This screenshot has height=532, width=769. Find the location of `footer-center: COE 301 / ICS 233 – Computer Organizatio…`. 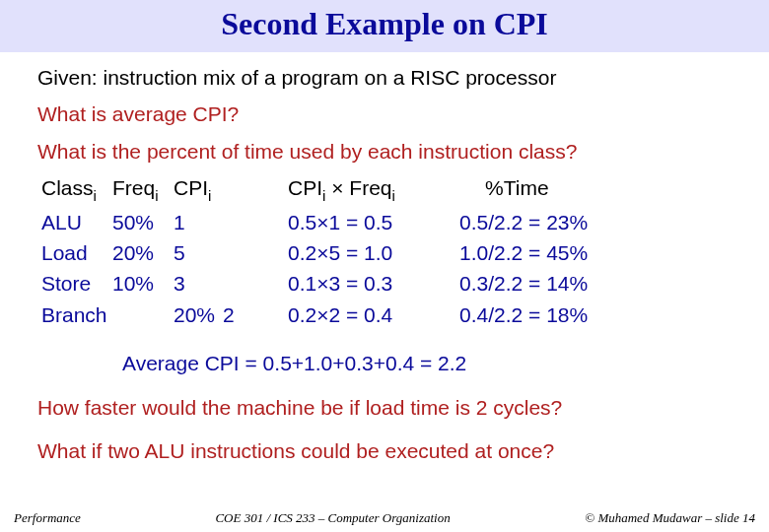

footer-center: COE 301 / ICS 233 – Computer Organizatio… is located at coordinates (332, 518).